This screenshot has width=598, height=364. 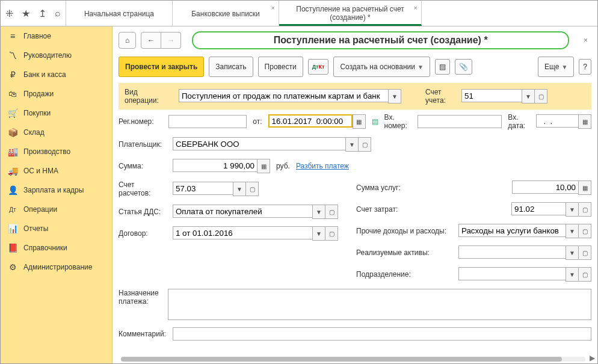 What do you see at coordinates (161, 67) in the screenshot?
I see `post-close-button: Провести и закрыть` at bounding box center [161, 67].